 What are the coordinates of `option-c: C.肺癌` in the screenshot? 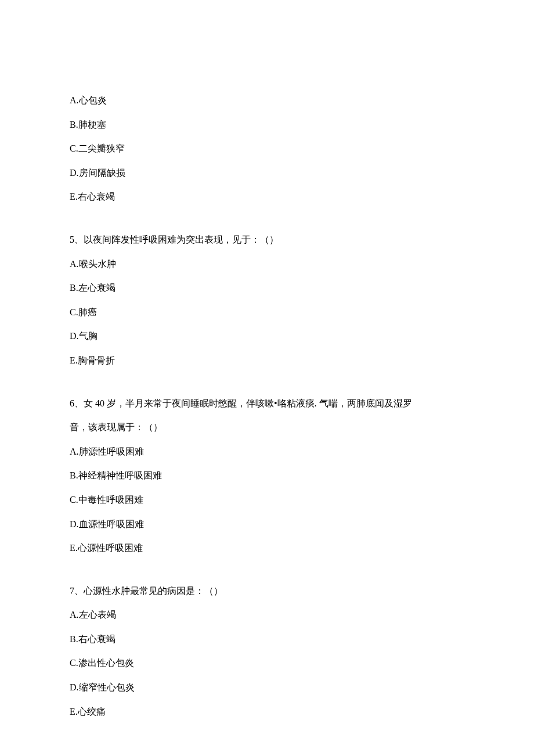 It's located at (267, 312).